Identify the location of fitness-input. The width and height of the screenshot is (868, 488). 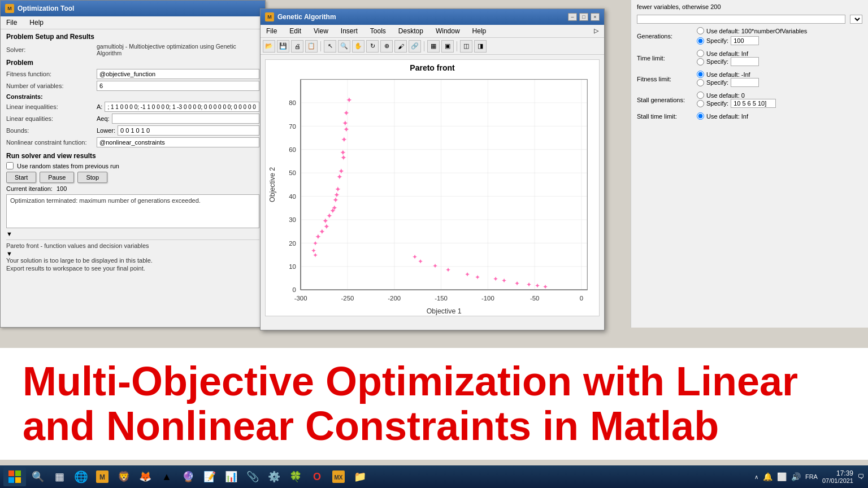
(178, 74).